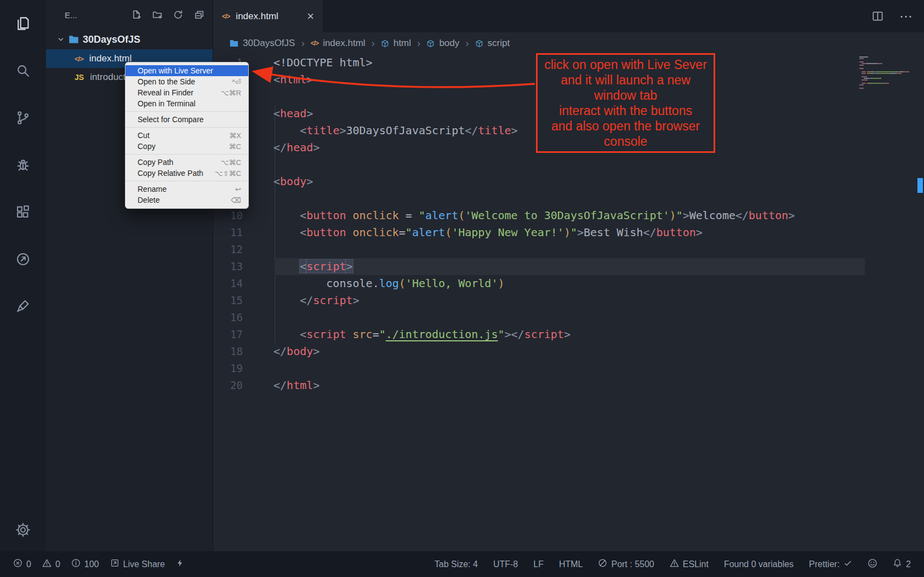 The height and width of the screenshot is (577, 924). Describe the element at coordinates (199, 15) in the screenshot. I see `collapse-all-icon` at that location.